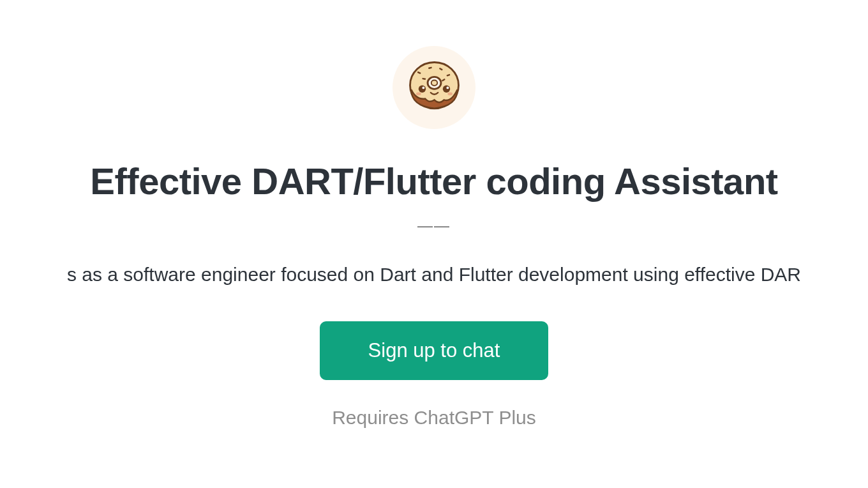 The height and width of the screenshot is (488, 868). Describe the element at coordinates (434, 275) in the screenshot. I see `description-text: s as a software engineer focused on Dart…` at that location.